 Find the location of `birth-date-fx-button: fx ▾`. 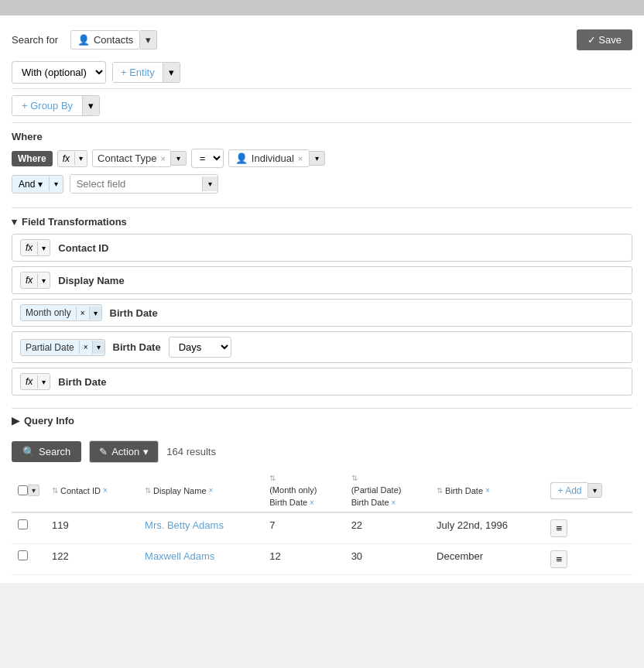

birth-date-fx-button: fx ▾ is located at coordinates (36, 382).